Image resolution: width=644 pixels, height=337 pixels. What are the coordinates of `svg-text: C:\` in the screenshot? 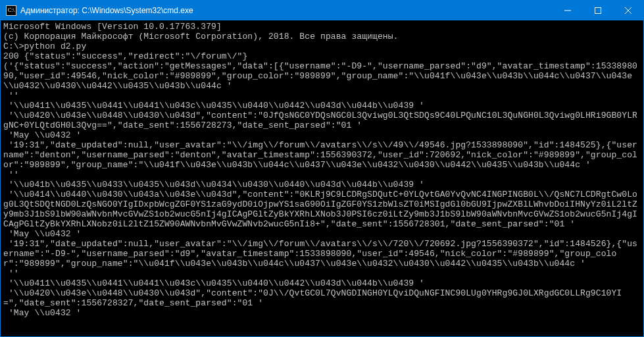 It's located at (12, 11).